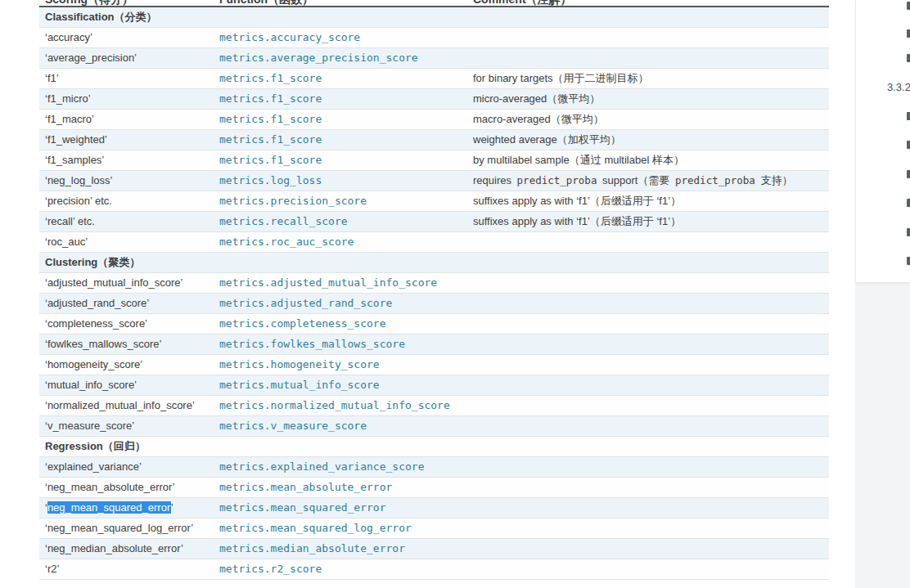  I want to click on scoring-cell: ‘explained_variance’, so click(93, 467).